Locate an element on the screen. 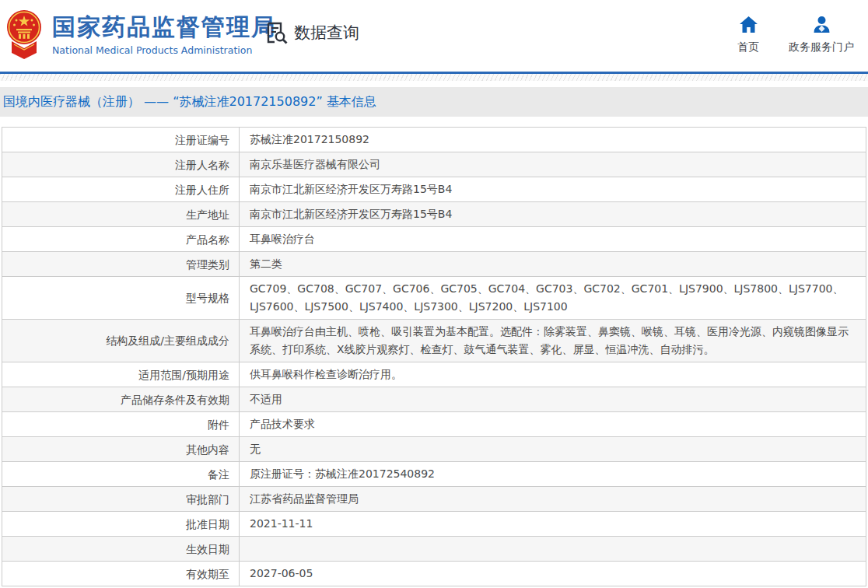  row-label: 适用范围/预期用途 is located at coordinates (121, 375).